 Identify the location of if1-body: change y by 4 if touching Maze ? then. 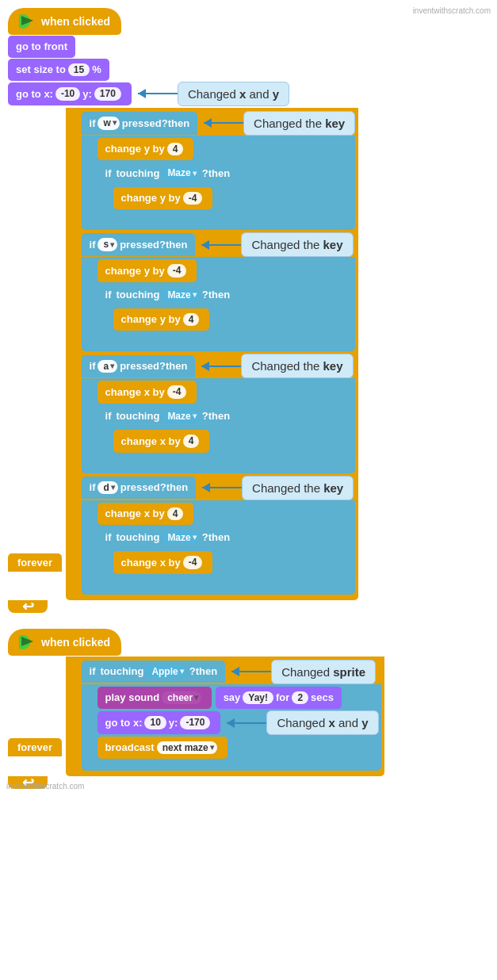
(219, 179).